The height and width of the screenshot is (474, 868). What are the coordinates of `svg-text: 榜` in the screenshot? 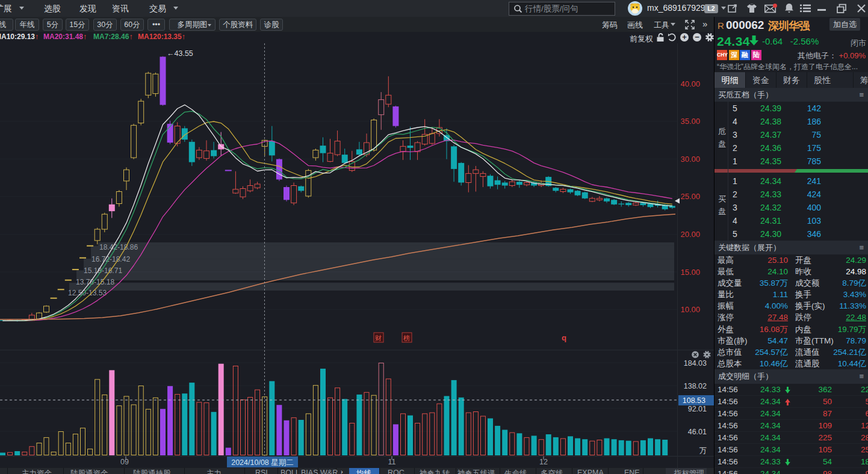 It's located at (407, 338).